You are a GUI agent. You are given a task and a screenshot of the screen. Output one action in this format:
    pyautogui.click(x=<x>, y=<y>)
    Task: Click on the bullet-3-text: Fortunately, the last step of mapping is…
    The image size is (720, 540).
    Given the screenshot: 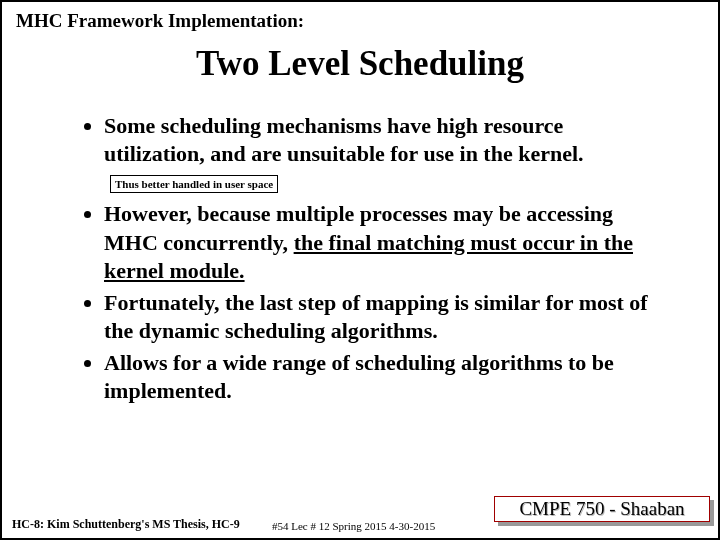 What is the action you would take?
    pyautogui.click(x=376, y=316)
    